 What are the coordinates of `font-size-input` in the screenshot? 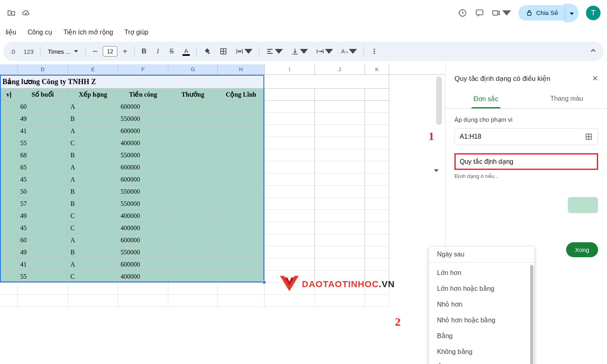 It's located at (110, 51).